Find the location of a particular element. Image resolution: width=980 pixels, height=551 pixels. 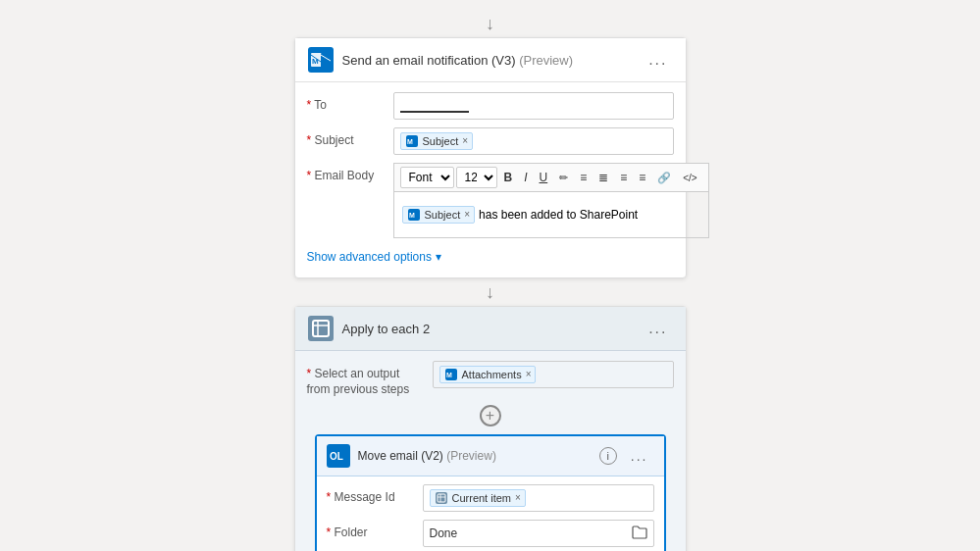

send-email-card-body: To Subject M Subject is located at coordinates (490, 180).